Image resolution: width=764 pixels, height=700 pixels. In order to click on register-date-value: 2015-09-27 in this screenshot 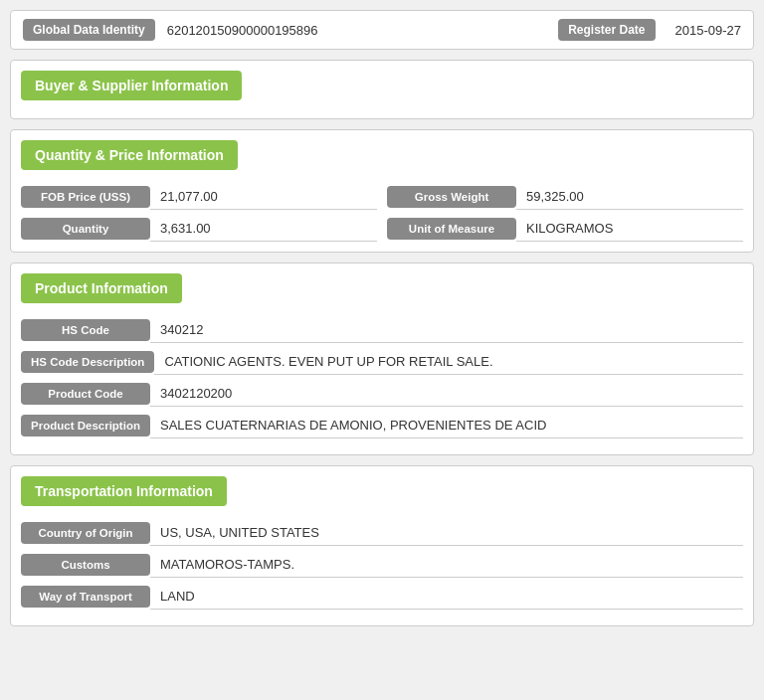, I will do `click(708, 30)`.